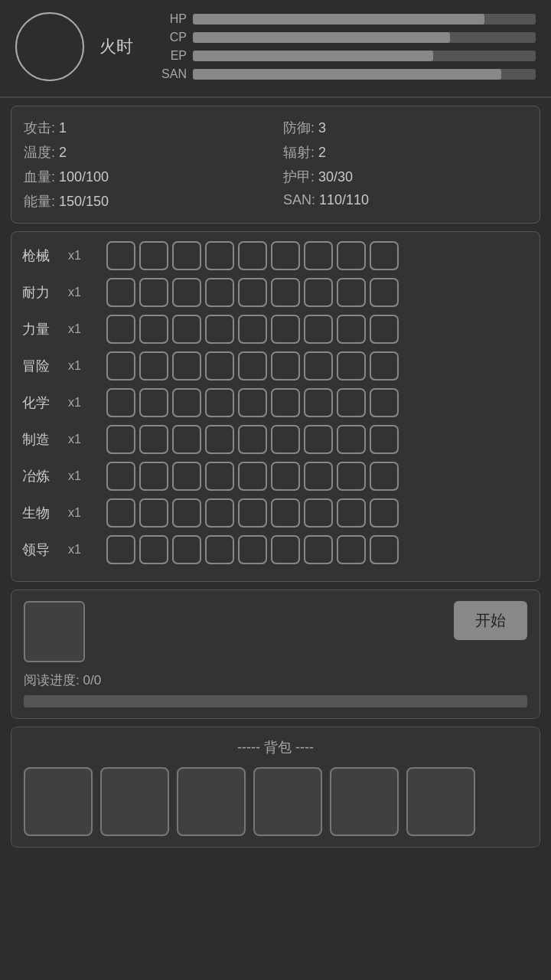  What do you see at coordinates (346, 74) in the screenshot?
I see `bar-row-san: SAN` at bounding box center [346, 74].